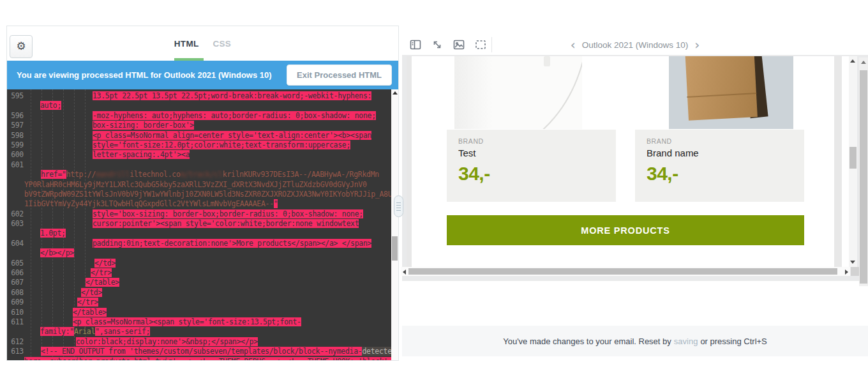 The height and width of the screenshot is (387, 868). What do you see at coordinates (199, 282) in the screenshot?
I see `code-line: 607</table>` at bounding box center [199, 282].